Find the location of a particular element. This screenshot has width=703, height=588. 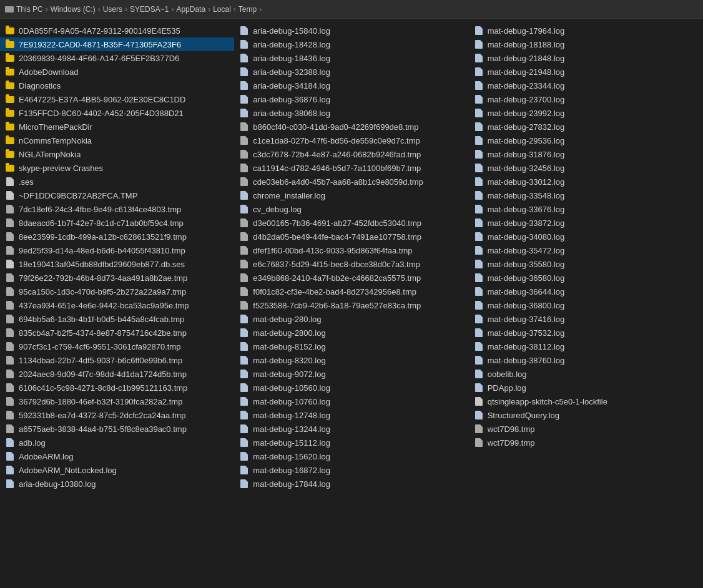

file-item: mat-debug-33872.log is located at coordinates (586, 223).